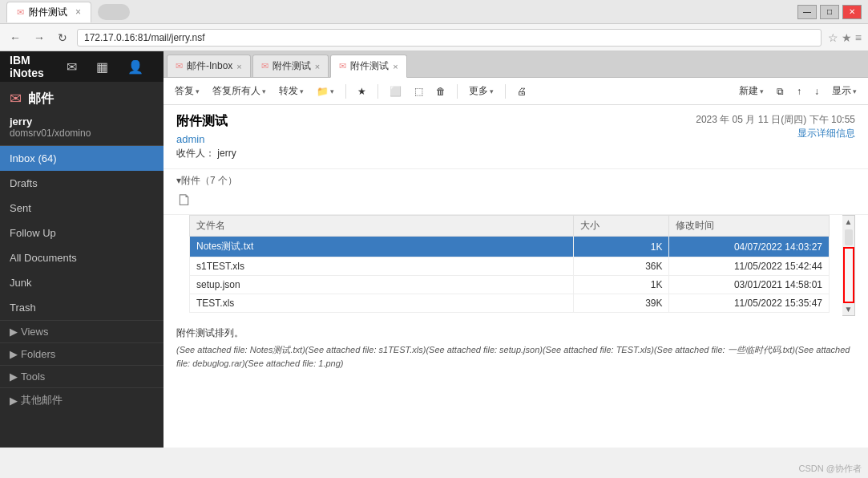 This screenshot has width=868, height=478. I want to click on back-button: ←, so click(15, 38).